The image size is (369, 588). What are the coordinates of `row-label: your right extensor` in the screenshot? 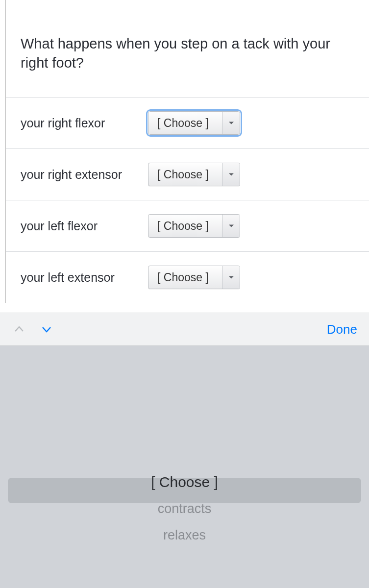 It's located at (84, 174).